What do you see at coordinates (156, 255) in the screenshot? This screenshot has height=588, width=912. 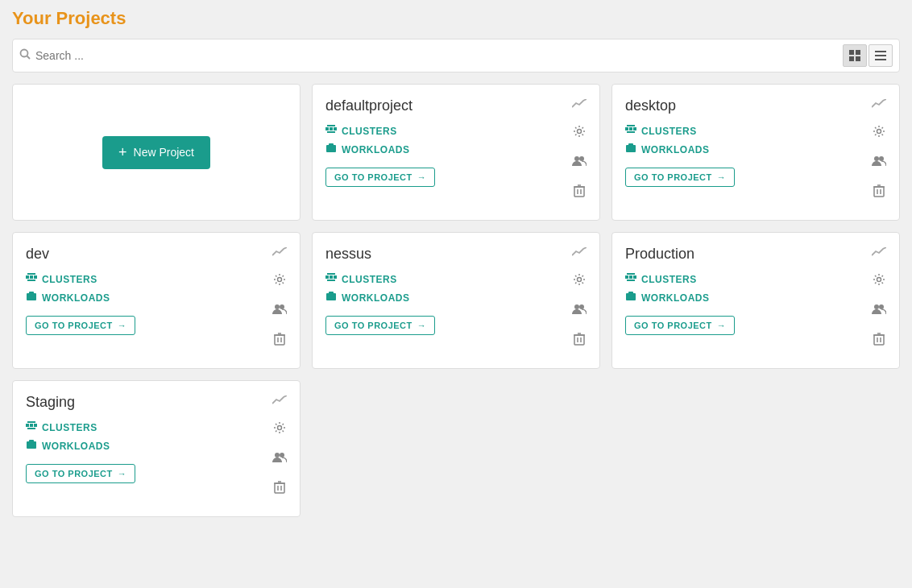 I see `card-header: dev` at bounding box center [156, 255].